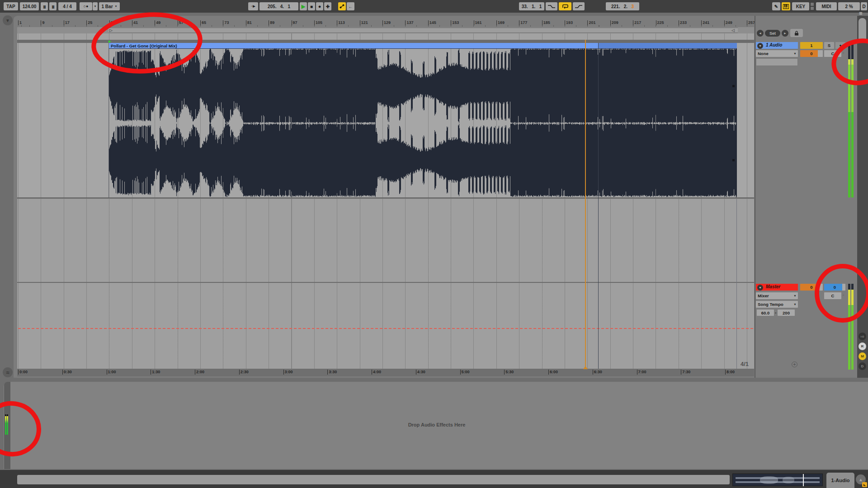  I want to click on clip-fade-handle-bottom, so click(733, 160).